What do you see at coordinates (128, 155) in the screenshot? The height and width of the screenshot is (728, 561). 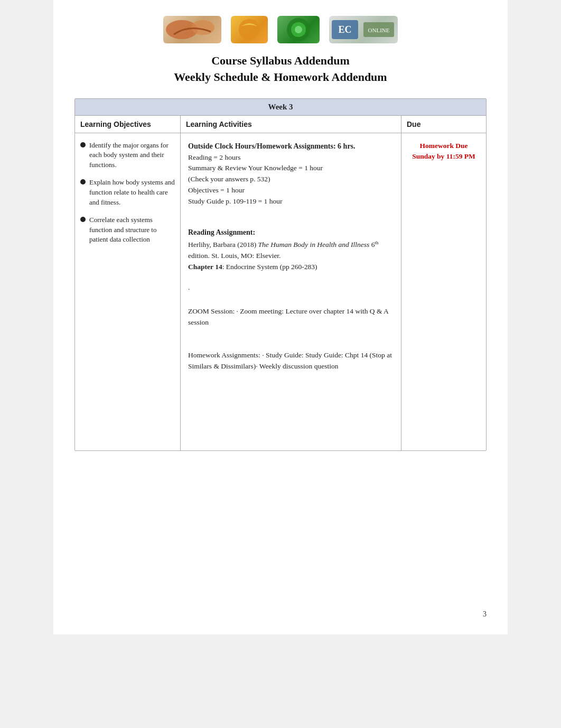 I see `objective-item-1: Identify the major organs for each body …` at bounding box center [128, 155].